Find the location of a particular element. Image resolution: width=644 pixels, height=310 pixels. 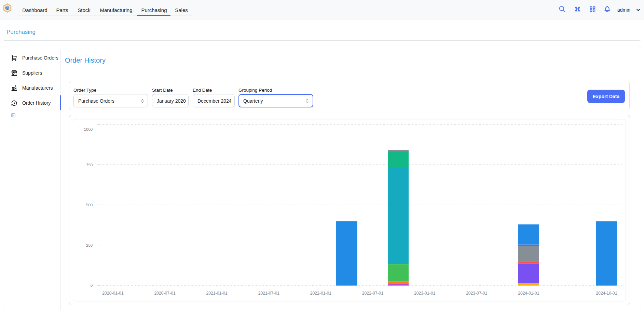

svg-text: 2020-01-01 is located at coordinates (113, 293).